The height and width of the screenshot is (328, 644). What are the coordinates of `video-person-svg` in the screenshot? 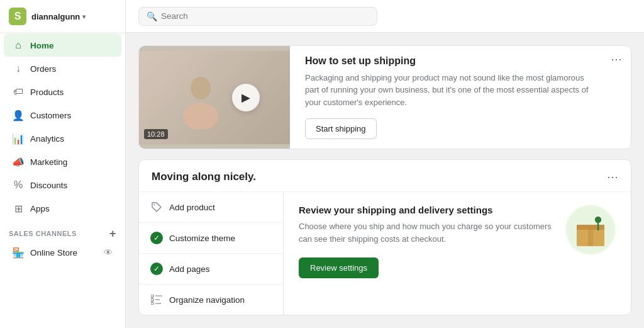 It's located at (201, 98).